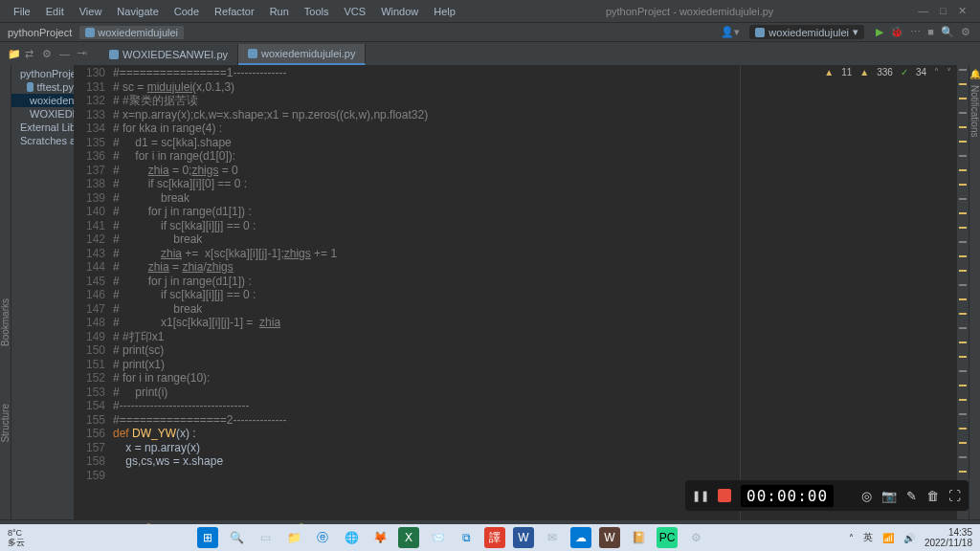 This screenshot has width=980, height=551. Describe the element at coordinates (932, 496) in the screenshot. I see `trash-icon: 🗑` at that location.